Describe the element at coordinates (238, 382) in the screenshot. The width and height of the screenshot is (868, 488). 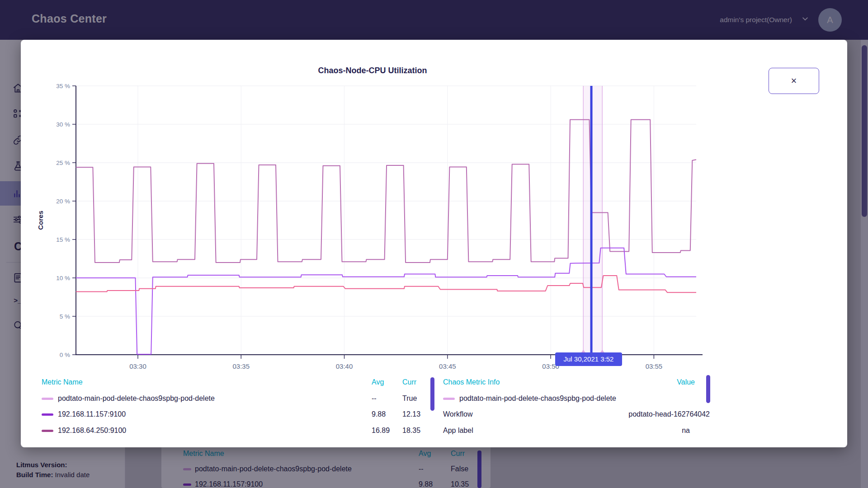
I see `legend-header: Metric Name Avg Curr` at that location.